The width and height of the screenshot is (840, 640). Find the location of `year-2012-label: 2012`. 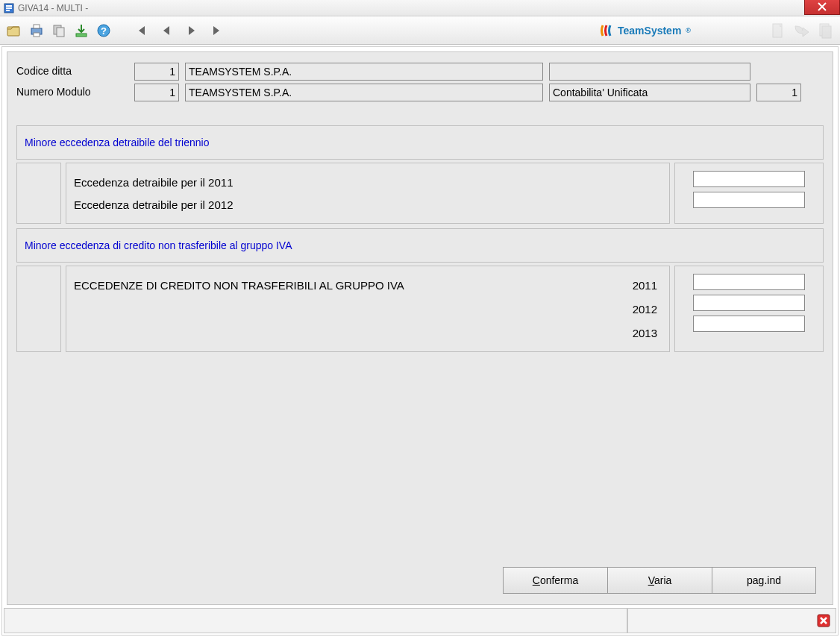

year-2012-label: 2012 is located at coordinates (648, 309).